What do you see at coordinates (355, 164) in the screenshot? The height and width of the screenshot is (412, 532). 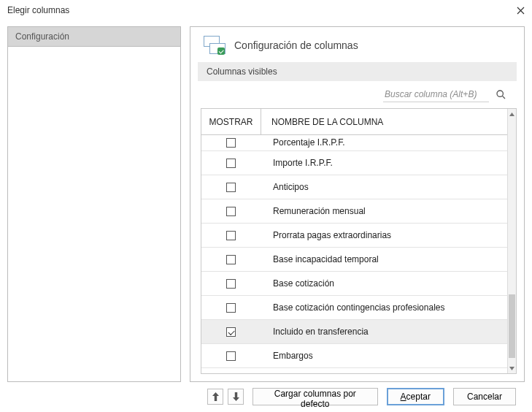 I see `table-row: Importe I.R.P.F.` at bounding box center [355, 164].